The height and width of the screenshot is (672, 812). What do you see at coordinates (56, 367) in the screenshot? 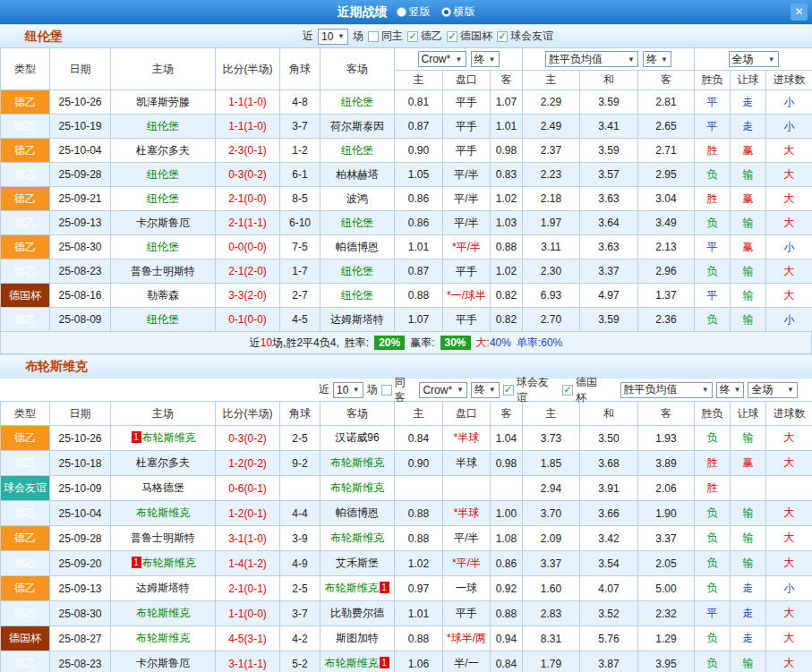
I see `team-name: 布轮斯维克` at bounding box center [56, 367].